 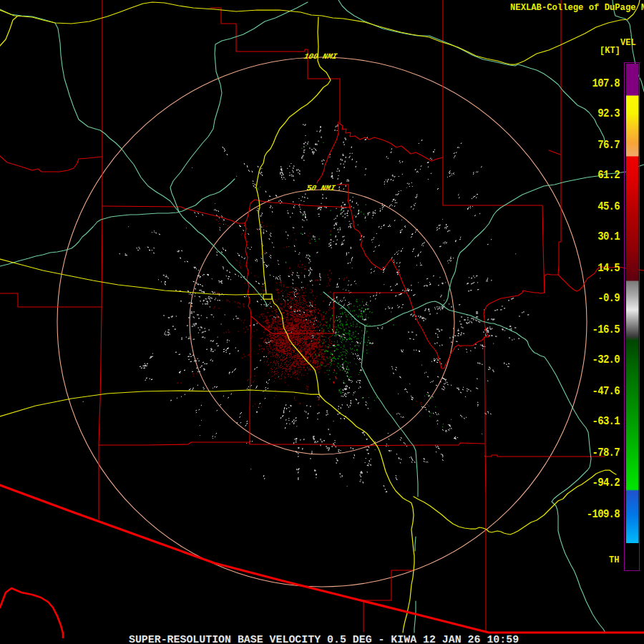 I want to click on svg-text: [KT], so click(x=610, y=51).